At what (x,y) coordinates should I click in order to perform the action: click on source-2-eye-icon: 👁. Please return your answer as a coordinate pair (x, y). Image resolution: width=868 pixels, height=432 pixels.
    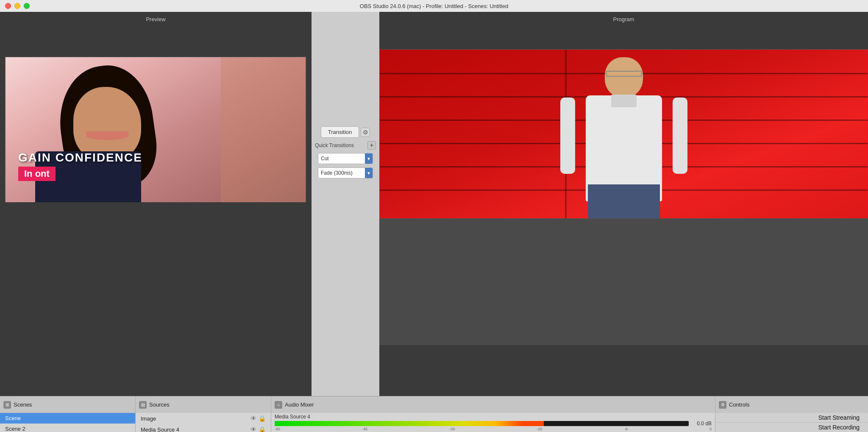
    Looking at the image, I should click on (253, 429).